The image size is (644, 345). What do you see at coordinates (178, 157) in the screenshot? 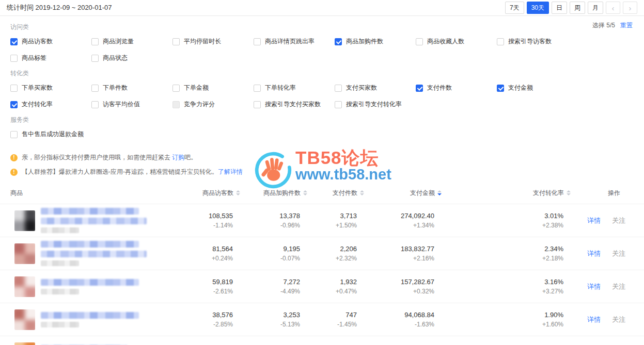
I see `notice-link: 订购` at bounding box center [178, 157].